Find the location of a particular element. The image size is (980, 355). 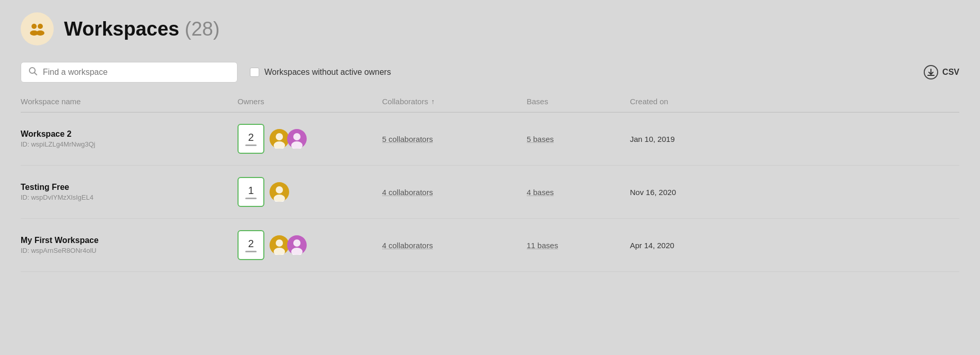

owner-count: 1 is located at coordinates (251, 190).